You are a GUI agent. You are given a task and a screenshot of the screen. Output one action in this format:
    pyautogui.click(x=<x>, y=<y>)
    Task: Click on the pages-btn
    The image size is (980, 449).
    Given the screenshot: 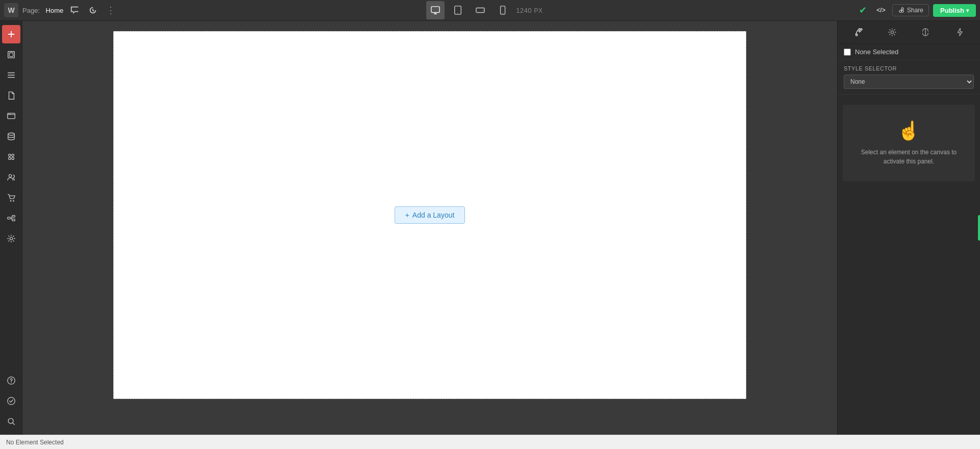 What is the action you would take?
    pyautogui.click(x=11, y=96)
    